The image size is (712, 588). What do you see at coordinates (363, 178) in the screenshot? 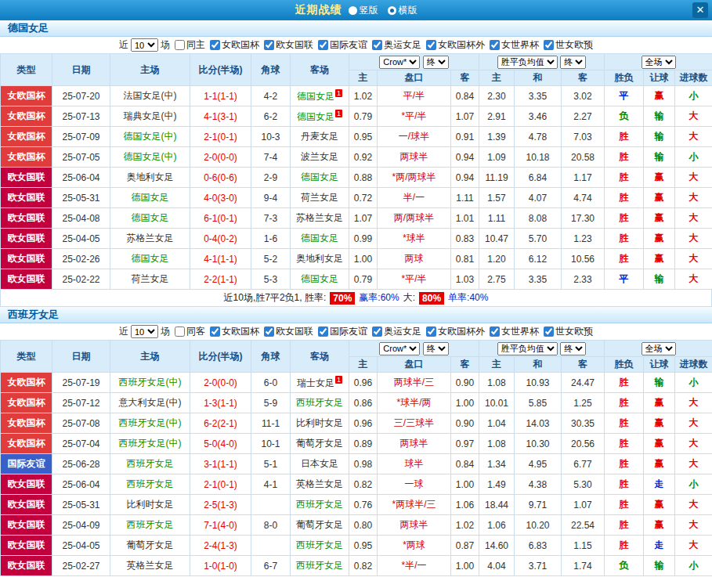
I see `asian-home-odds: 0.88` at bounding box center [363, 178].